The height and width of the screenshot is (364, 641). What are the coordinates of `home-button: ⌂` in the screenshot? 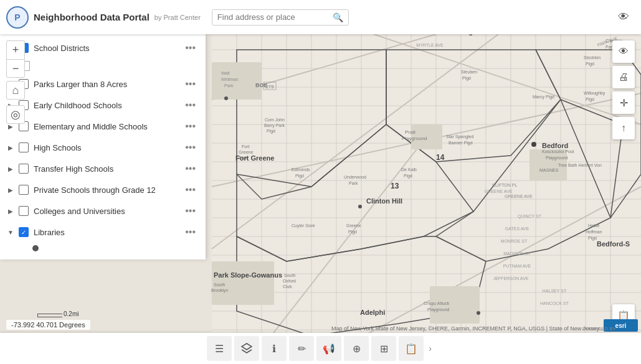 It's located at (16, 90).